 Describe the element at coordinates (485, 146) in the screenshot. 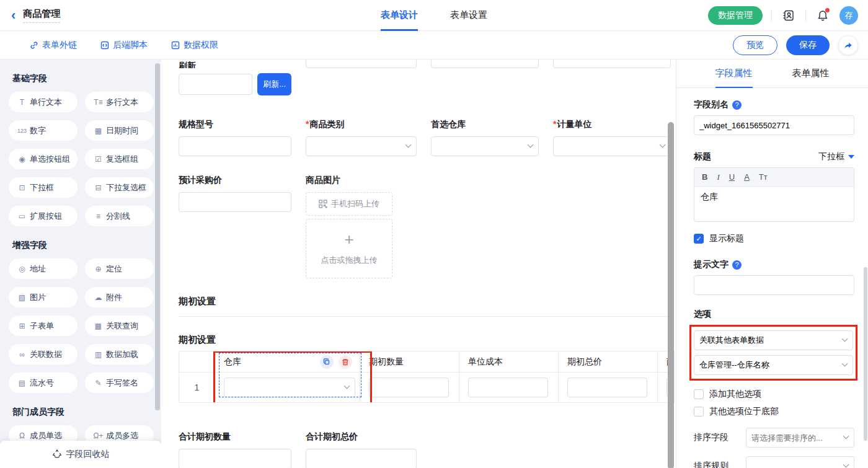

I see `preferred-warehouse-select` at that location.